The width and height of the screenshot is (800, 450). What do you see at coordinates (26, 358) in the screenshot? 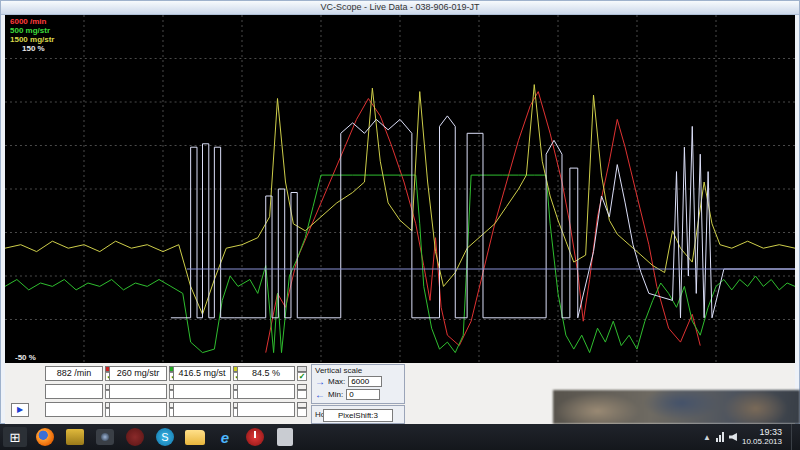
I see `scale-bottom-label: -50 %` at bounding box center [26, 358].